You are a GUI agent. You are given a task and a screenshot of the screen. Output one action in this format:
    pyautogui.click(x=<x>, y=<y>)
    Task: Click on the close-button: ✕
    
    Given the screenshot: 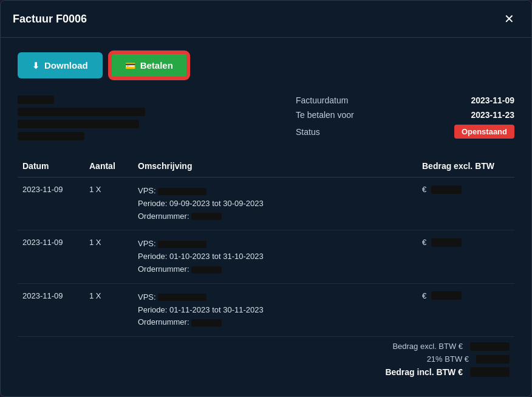 What is the action you would take?
    pyautogui.click(x=509, y=19)
    